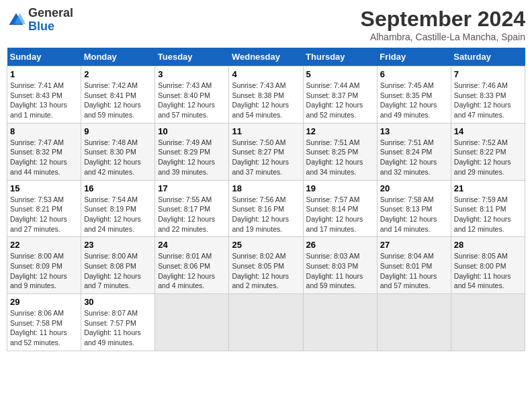 The width and height of the screenshot is (532, 411). Describe the element at coordinates (118, 101) in the screenshot. I see `day-info: Sunrise: 7:42 AMSunset: 8:41 PMDaylight:…` at that location.